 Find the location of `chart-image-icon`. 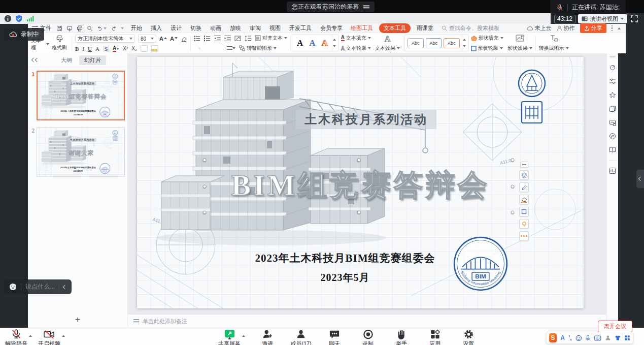

chart-image-icon is located at coordinates (613, 171).